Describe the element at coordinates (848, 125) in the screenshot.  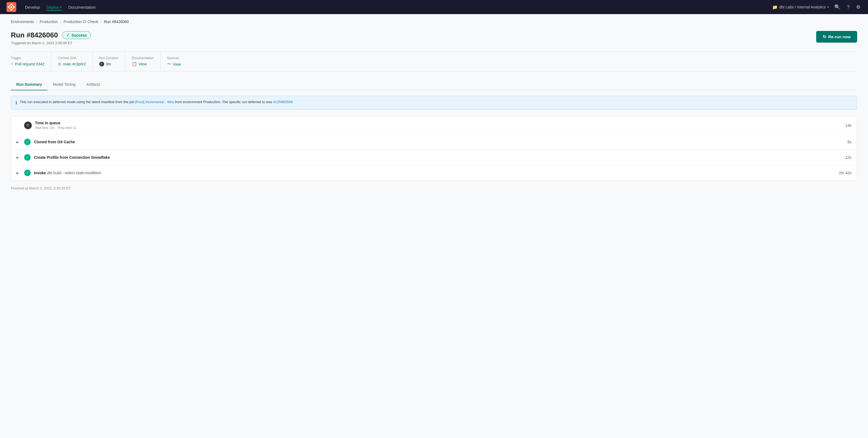
I see `step-queue-duration: 14s` at that location.